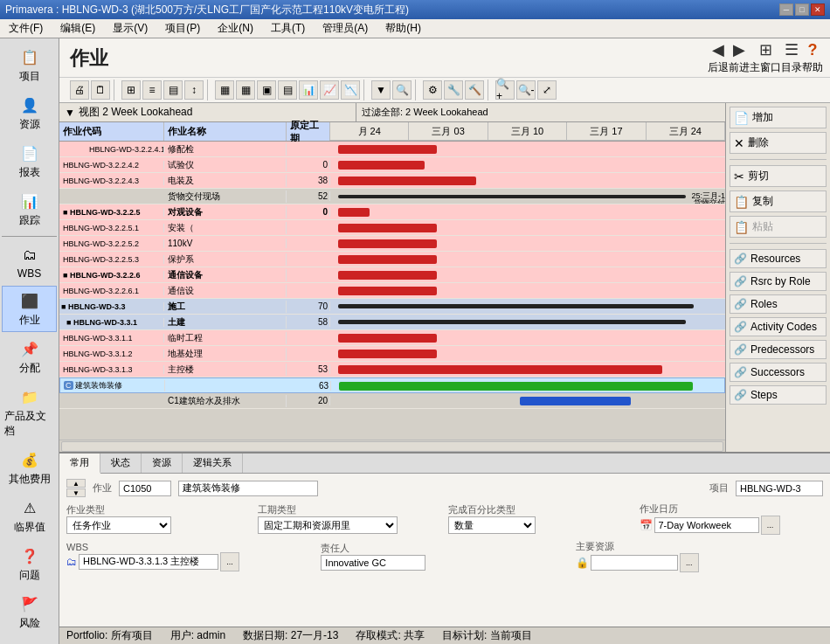 The width and height of the screenshot is (830, 644). What do you see at coordinates (474, 90) in the screenshot?
I see `tool3-button: 🔨` at bounding box center [474, 90].